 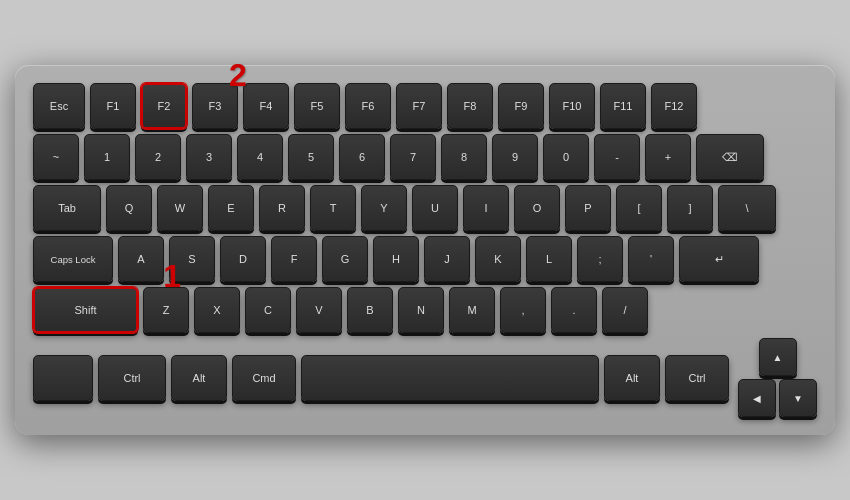 What do you see at coordinates (572, 106) in the screenshot?
I see `key-f10: F10` at bounding box center [572, 106].